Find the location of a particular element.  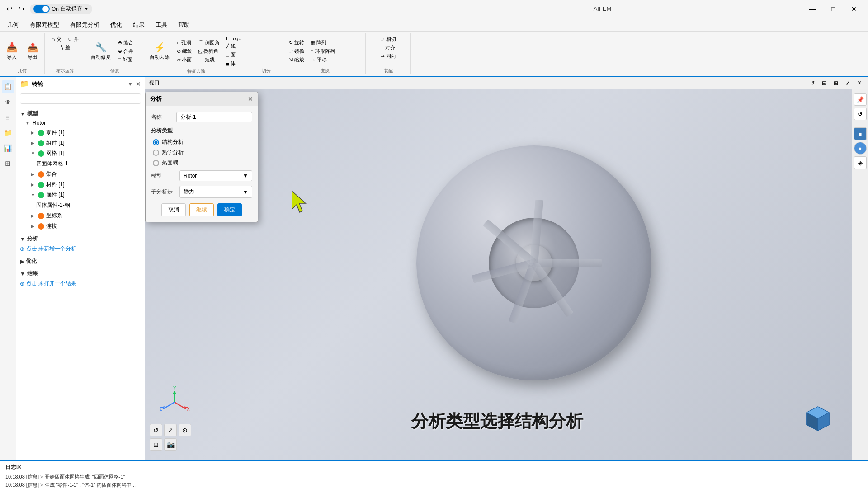

vp-home-btn: ⊙ is located at coordinates (185, 430).